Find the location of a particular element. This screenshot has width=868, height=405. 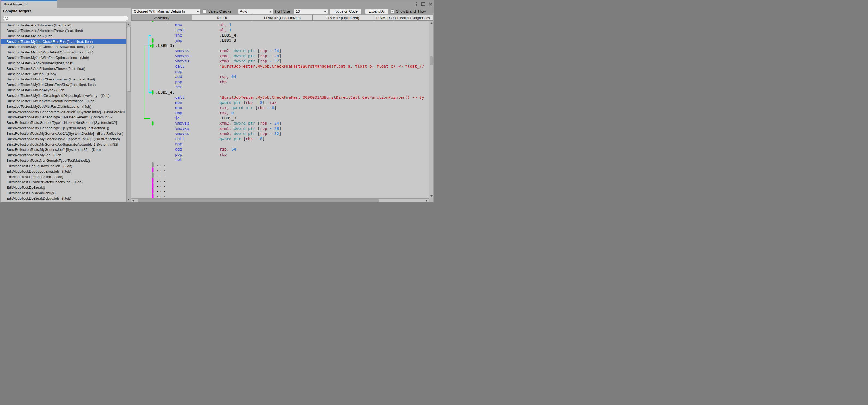

tab-llvm-ir-optimisation-diagnostics: LLVM IR Optimisation Diagnostics is located at coordinates (403, 18).